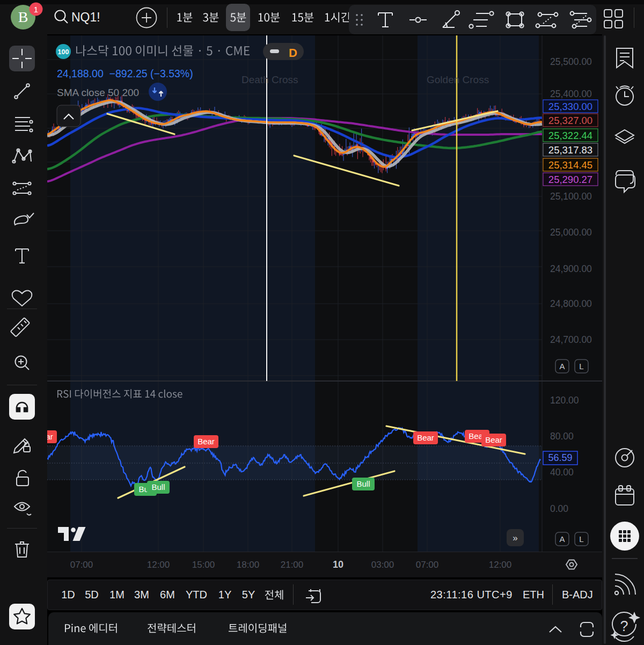  What do you see at coordinates (571, 269) in the screenshot?
I see `svg-text: 24,900.00` at bounding box center [571, 269].